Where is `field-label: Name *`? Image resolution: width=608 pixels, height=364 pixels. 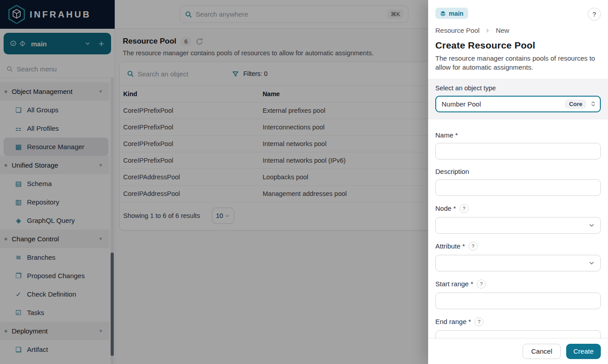
field-label: Name * is located at coordinates (447, 135).